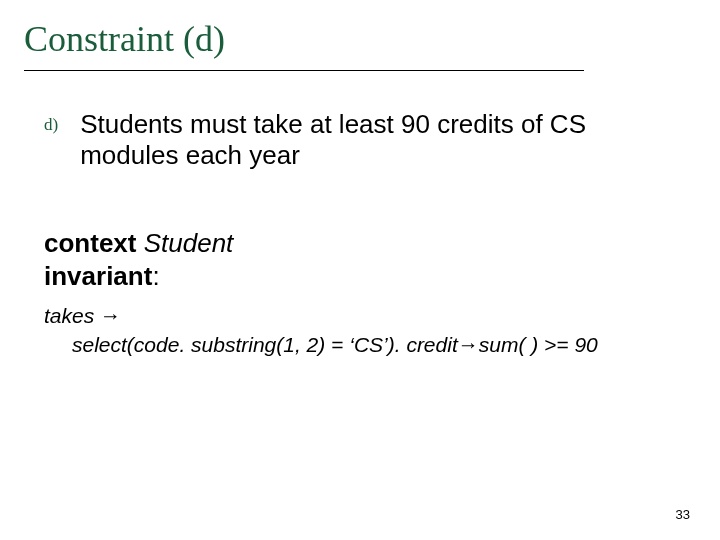 Image resolution: width=720 pixels, height=540 pixels. Describe the element at coordinates (90, 243) in the screenshot. I see `keyword-context: context` at that location.